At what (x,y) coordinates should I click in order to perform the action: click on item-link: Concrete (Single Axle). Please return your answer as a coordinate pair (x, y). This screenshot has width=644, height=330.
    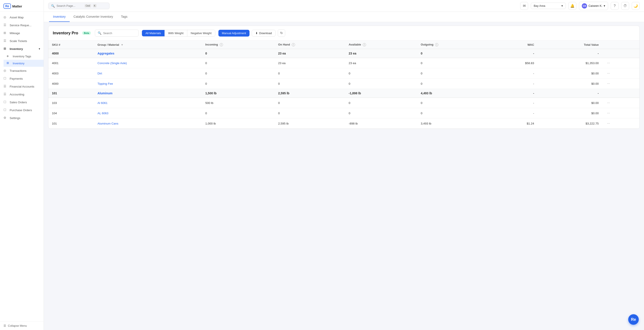
    Looking at the image, I should click on (112, 63).